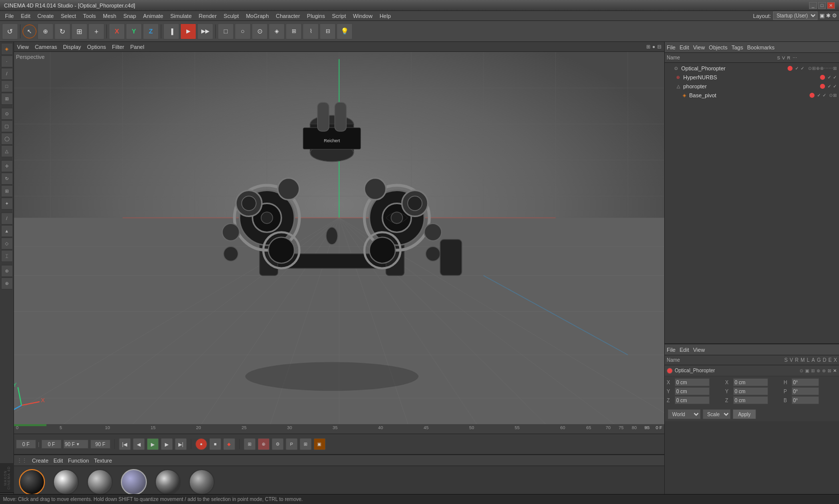 This screenshot has width=839, height=504. What do you see at coordinates (692, 382) in the screenshot?
I see `x-pos-input` at bounding box center [692, 382].